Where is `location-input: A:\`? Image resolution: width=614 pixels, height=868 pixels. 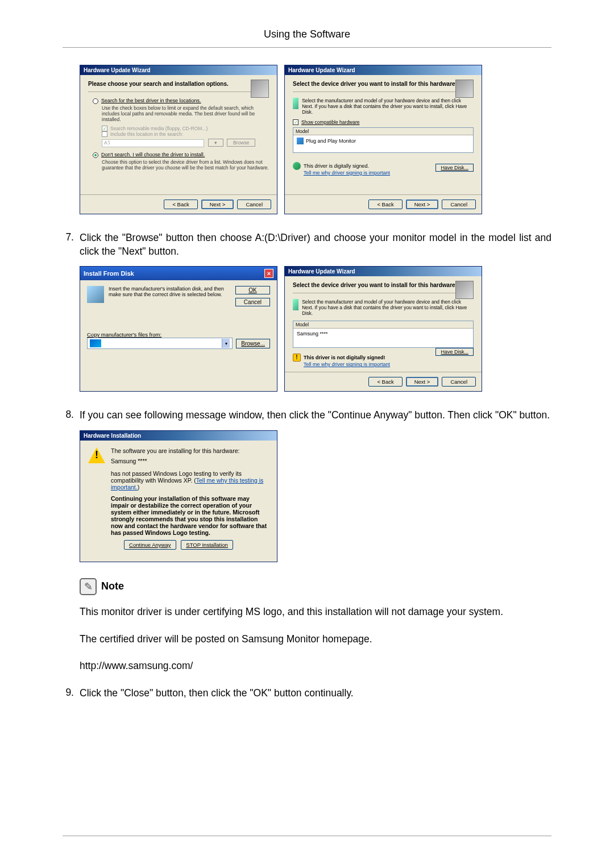
location-input: A:\ is located at coordinates (153, 143).